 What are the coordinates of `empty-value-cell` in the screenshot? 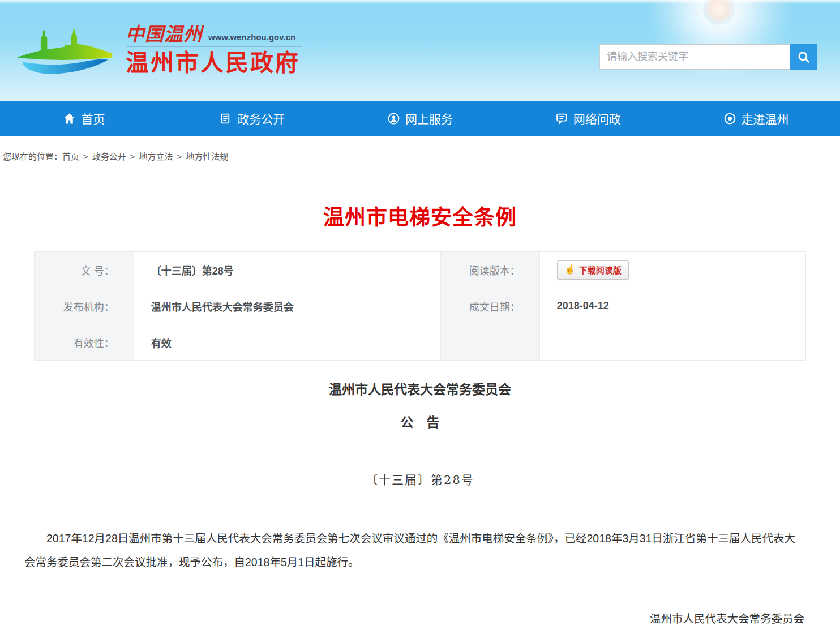 It's located at (672, 342).